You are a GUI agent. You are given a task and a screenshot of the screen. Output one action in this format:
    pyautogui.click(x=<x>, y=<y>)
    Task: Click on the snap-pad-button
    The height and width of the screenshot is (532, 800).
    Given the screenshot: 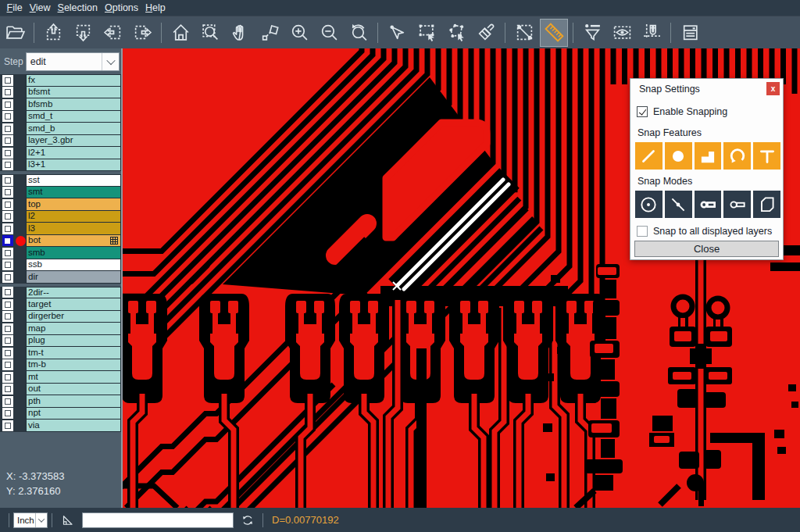 What is the action you would take?
    pyautogui.click(x=678, y=156)
    